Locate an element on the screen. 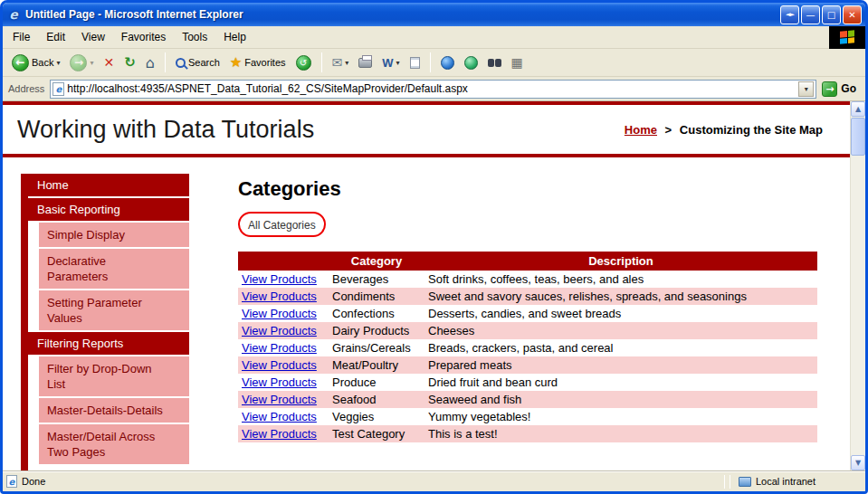 The width and height of the screenshot is (868, 494). print-button is located at coordinates (366, 63).